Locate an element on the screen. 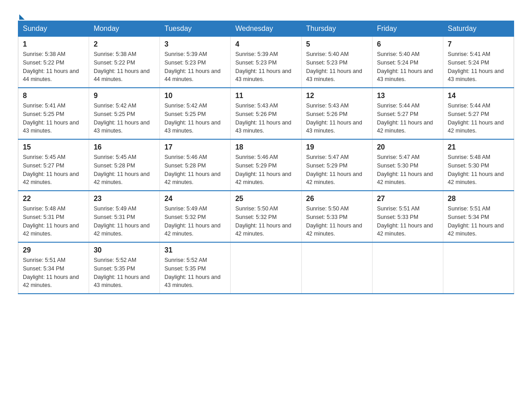 The image size is (532, 411). day-number: 6 is located at coordinates (408, 44).